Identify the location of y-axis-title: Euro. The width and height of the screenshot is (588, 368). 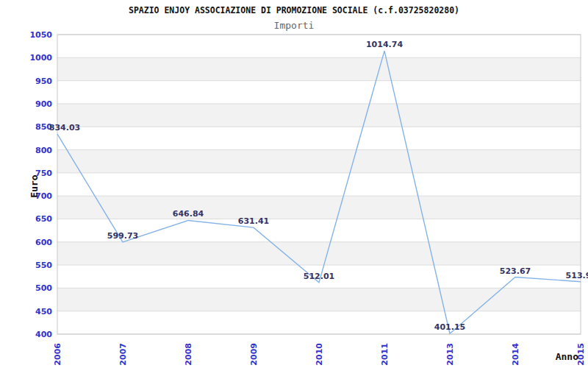
(34, 185).